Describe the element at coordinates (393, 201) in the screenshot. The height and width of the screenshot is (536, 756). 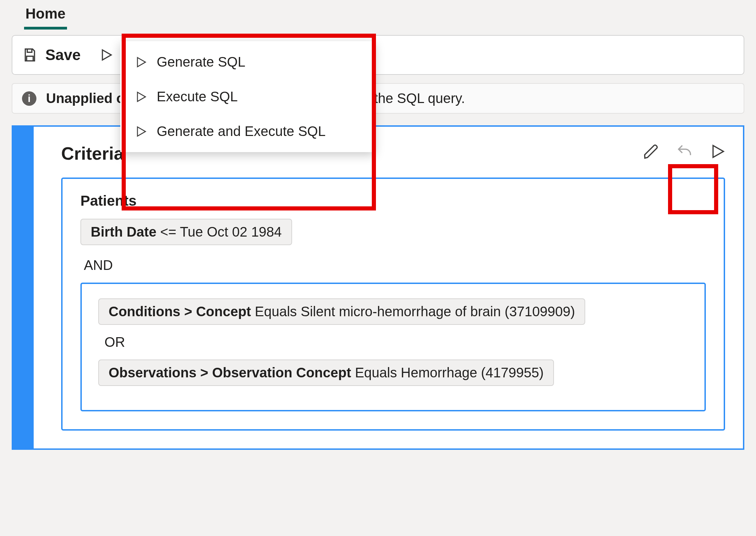
I see `patients-label: Patients` at that location.